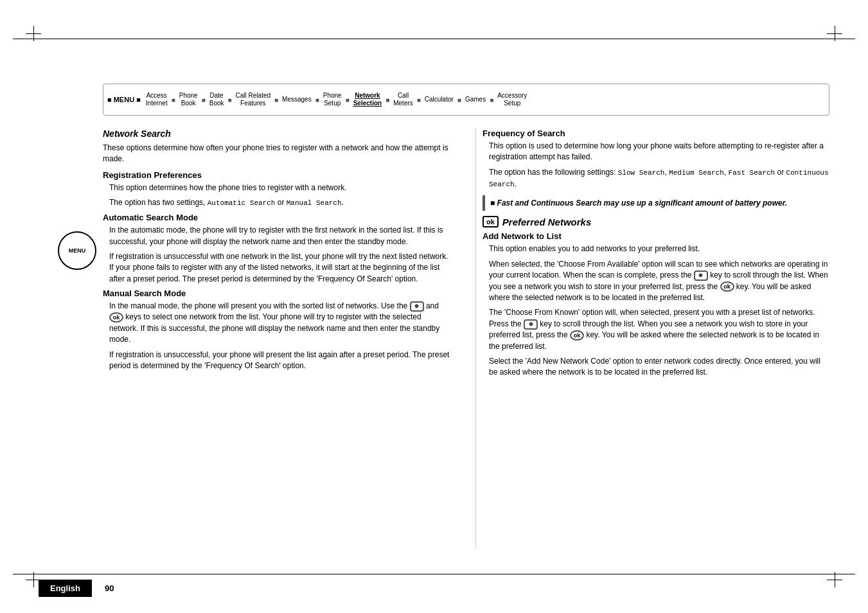  What do you see at coordinates (491, 222) in the screenshot?
I see `ok-badge-icon: ok` at bounding box center [491, 222].